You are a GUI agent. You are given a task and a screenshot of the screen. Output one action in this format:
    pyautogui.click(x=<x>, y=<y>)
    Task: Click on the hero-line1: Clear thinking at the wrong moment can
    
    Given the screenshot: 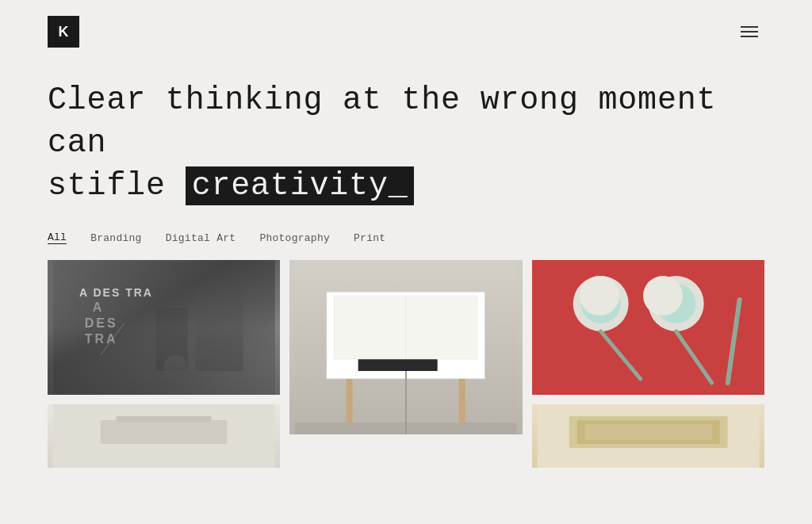 What is the action you would take?
    pyautogui.click(x=382, y=122)
    